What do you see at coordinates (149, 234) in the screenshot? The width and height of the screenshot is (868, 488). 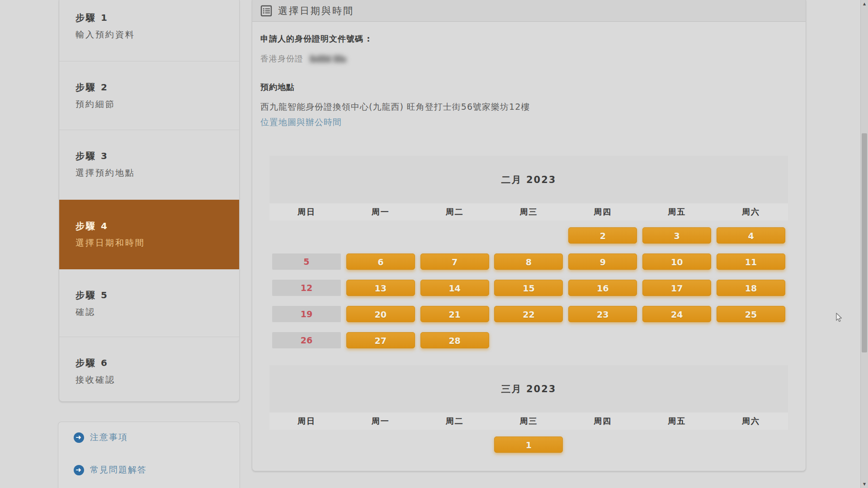 I see `sidebar-step-4: 步驟 4選擇日期和時間` at bounding box center [149, 234].